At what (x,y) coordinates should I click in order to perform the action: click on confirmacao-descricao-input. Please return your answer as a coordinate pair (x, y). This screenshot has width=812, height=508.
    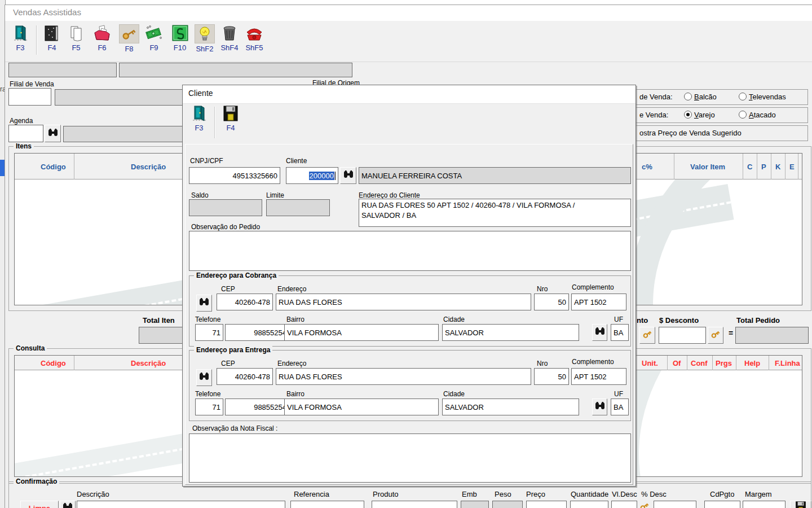
    Looking at the image, I should click on (181, 505).